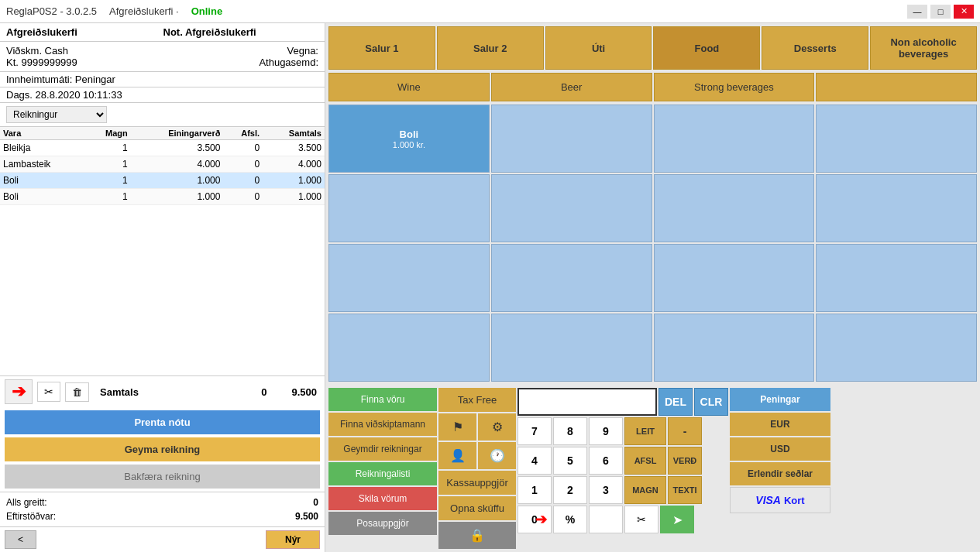 The height and width of the screenshot is (552, 980). What do you see at coordinates (457, 455) in the screenshot?
I see `person-button: 👤` at bounding box center [457, 455].